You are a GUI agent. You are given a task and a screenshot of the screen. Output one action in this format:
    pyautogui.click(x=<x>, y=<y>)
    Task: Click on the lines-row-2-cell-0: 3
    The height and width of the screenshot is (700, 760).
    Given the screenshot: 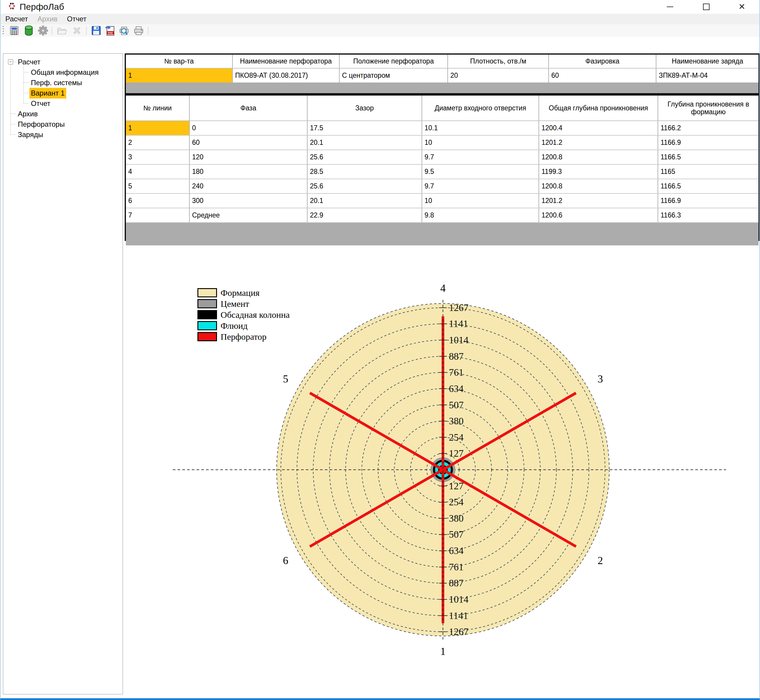 What is the action you would take?
    pyautogui.click(x=158, y=157)
    